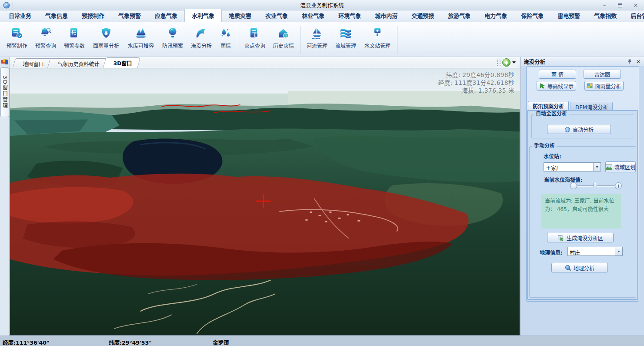  Describe the element at coordinates (5, 196) in the screenshot. I see `left-dock-strip: 3D窗口管理` at that location.